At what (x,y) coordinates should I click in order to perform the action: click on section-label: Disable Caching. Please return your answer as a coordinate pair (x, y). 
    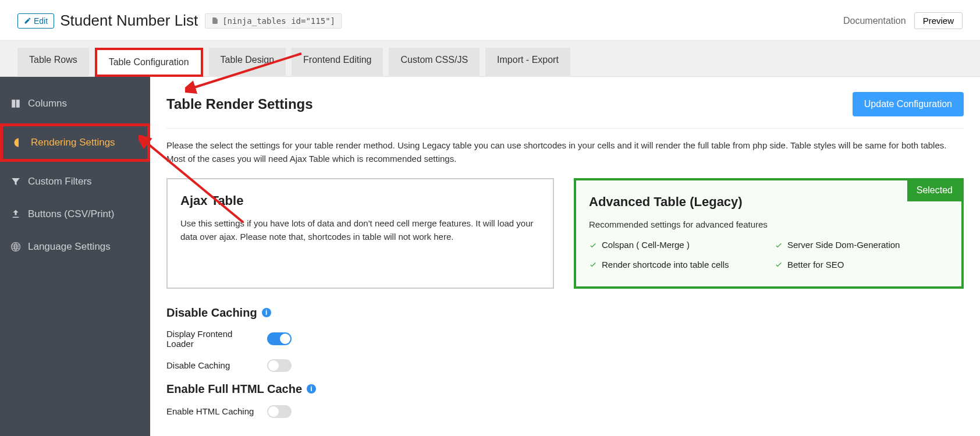
    Looking at the image, I should click on (212, 313).